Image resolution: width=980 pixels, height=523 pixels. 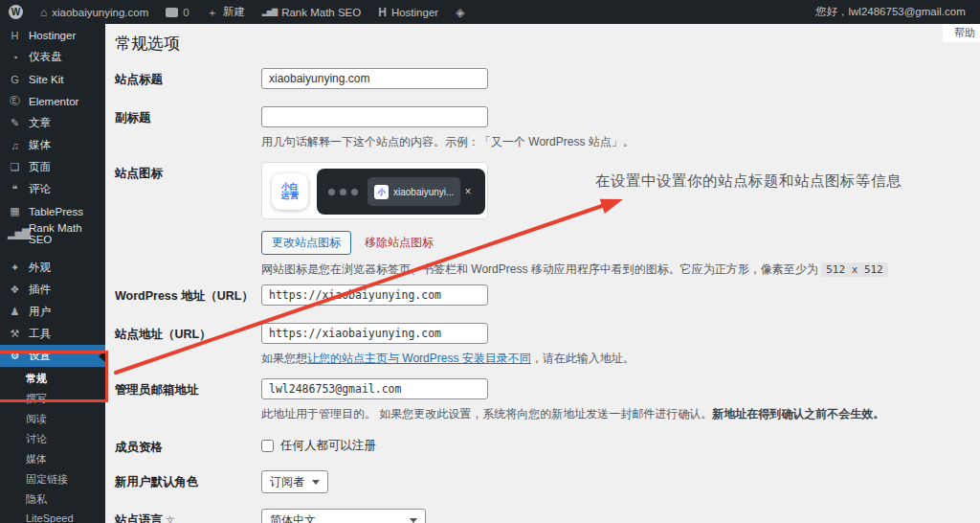 I want to click on plus-icon: ＋, so click(x=212, y=12).